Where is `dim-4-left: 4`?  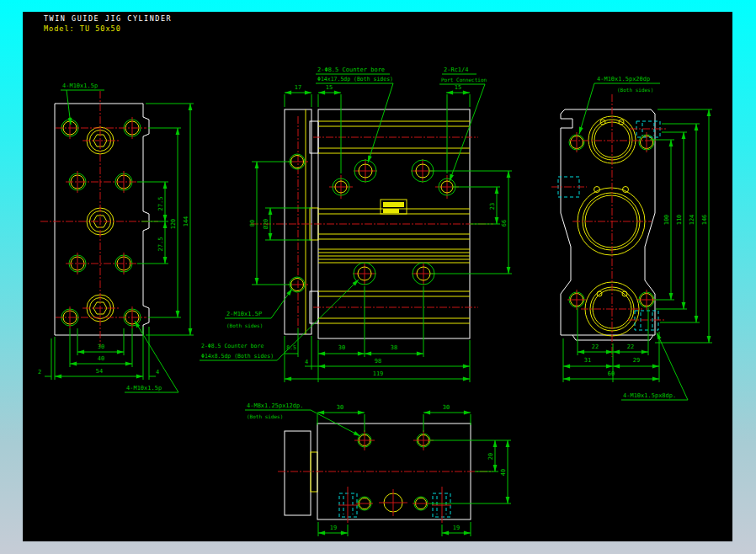
dim-4-left: 4 is located at coordinates (157, 372).